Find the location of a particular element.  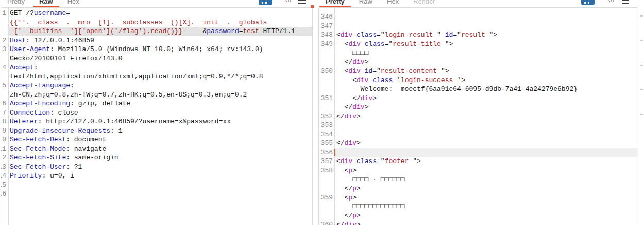

code-line: Accept: is located at coordinates (160, 68).